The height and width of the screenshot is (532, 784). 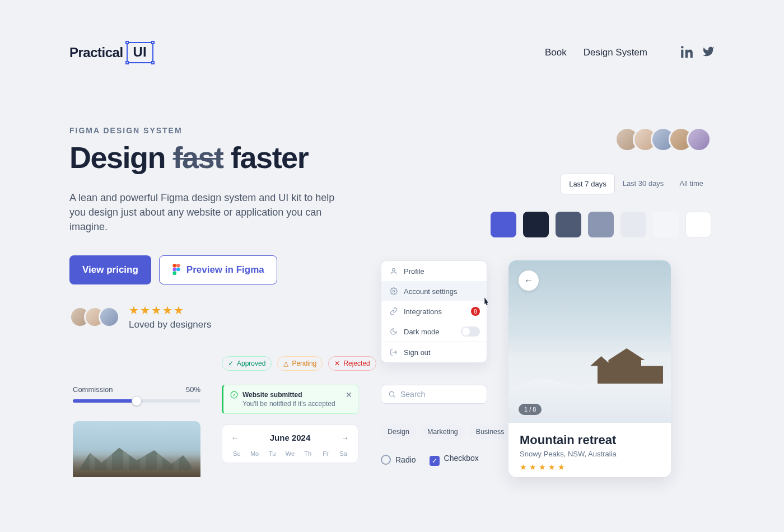 What do you see at coordinates (290, 399) in the screenshot?
I see `sample-toast: Website submitted You'll be notified if …` at bounding box center [290, 399].